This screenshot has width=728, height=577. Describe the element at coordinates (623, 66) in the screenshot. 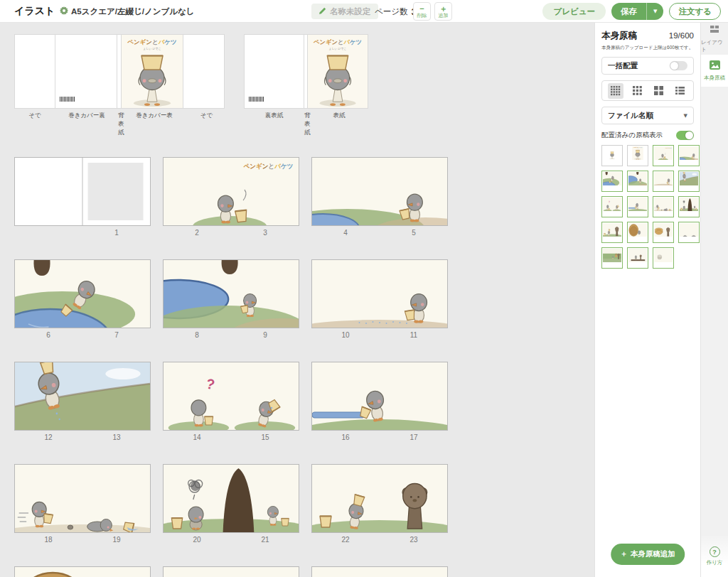

I see `bulk-place-label: 一括配置` at that location.